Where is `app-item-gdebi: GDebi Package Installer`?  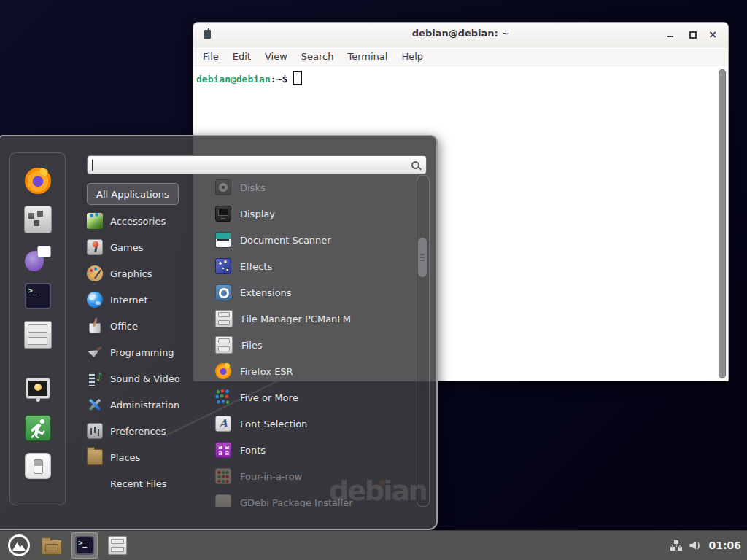 app-item-gdebi: GDebi Package Installer is located at coordinates (312, 499).